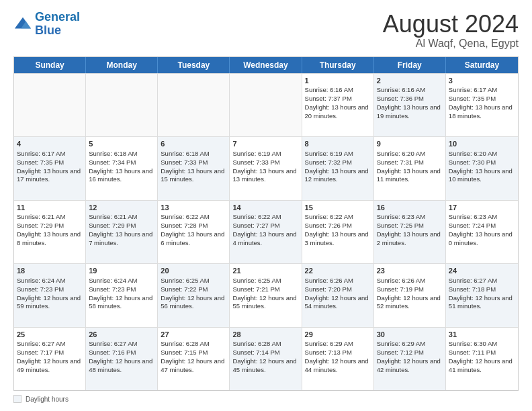 Image resolution: width=532 pixels, height=411 pixels. What do you see at coordinates (337, 356) in the screenshot?
I see `day-info: Sunrise: 6:29 AM Sunset: 7:13 PM Dayligh…` at bounding box center [337, 356].